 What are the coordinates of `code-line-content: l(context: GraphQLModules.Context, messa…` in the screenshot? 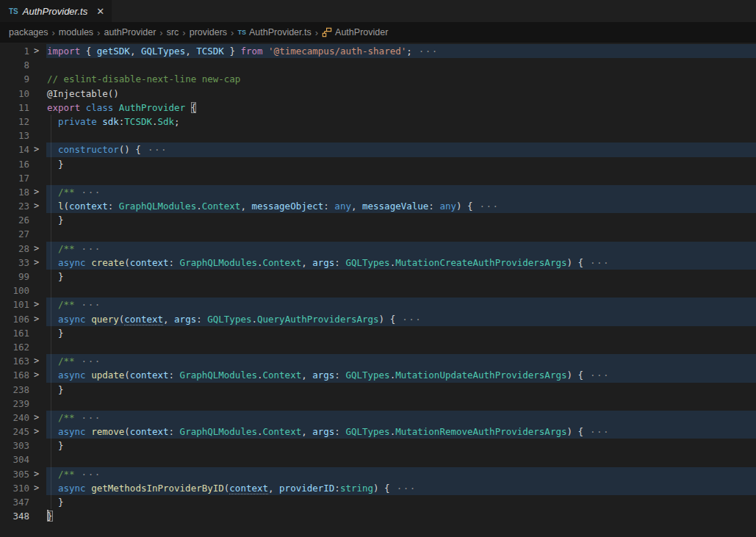 It's located at (401, 206).